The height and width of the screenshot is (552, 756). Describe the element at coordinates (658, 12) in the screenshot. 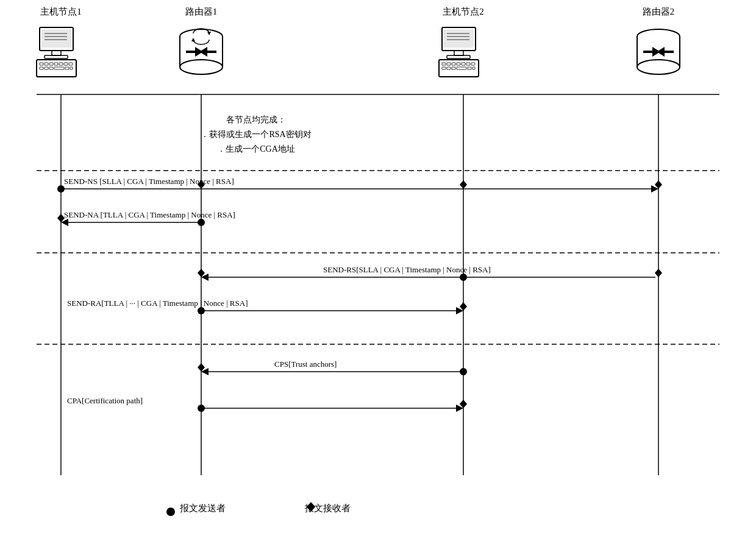

I see `router2-label: 路由器2` at that location.